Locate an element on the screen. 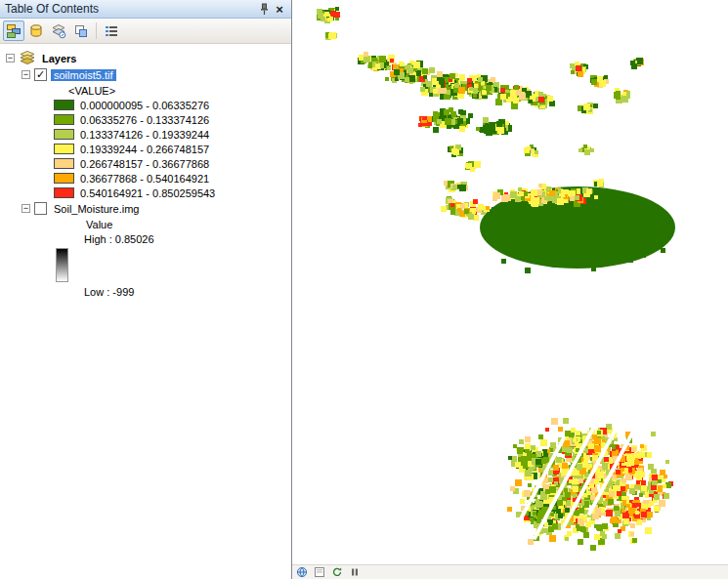 The width and height of the screenshot is (728, 579). legend-row: 0.540164921 - 0.850259543 is located at coordinates (146, 193).